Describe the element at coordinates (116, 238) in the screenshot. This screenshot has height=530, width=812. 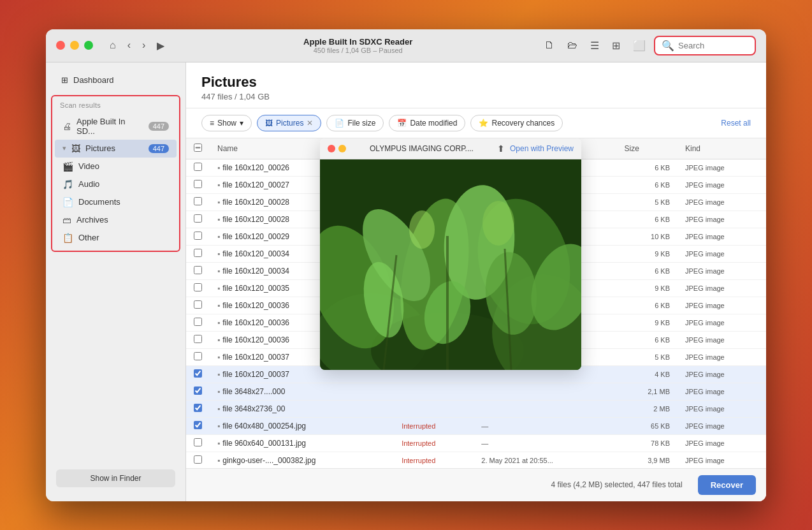
I see `sidebar-item-other: 📋 Other` at that location.